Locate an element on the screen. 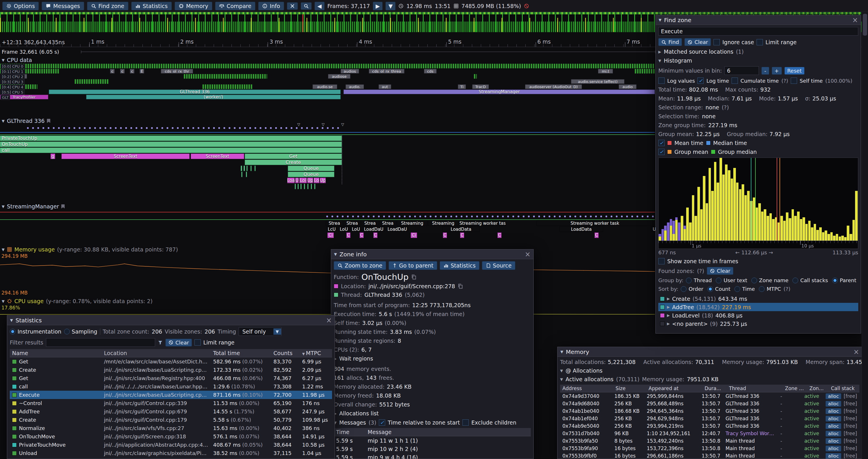 Image resolution: width=868 pixels, height=459 pixels. statistics-table-row: Get jni/../jni/src/claw/base/Registry.hp… is located at coordinates (171, 378).